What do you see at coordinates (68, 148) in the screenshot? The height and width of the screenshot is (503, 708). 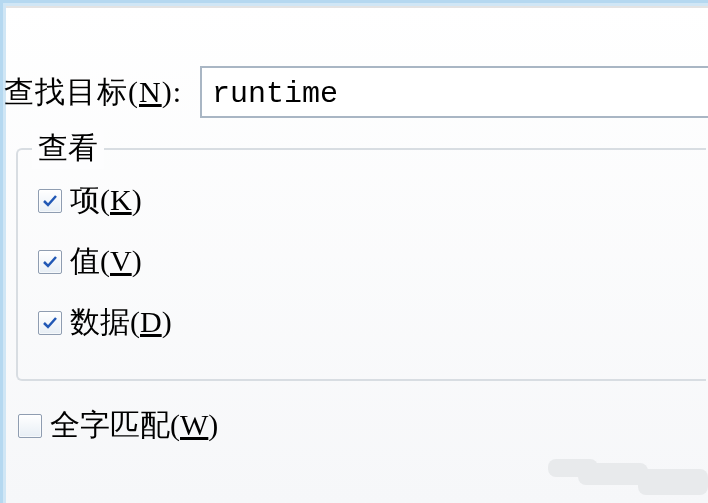 I see `view-legend: 查看` at bounding box center [68, 148].